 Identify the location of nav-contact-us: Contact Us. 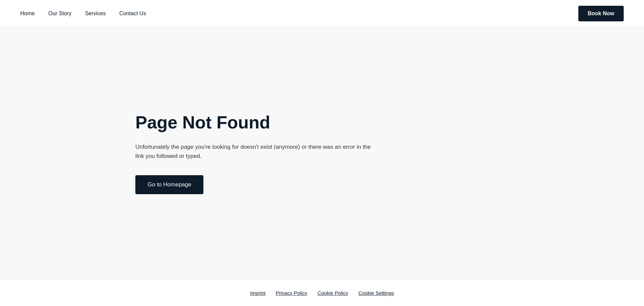
(133, 14).